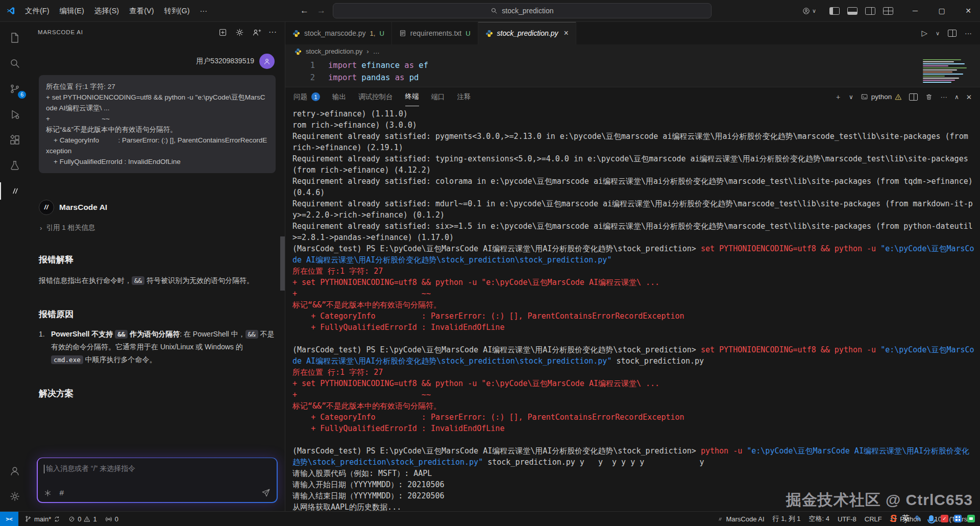 The height and width of the screenshot is (526, 980). I want to click on toggle-secondary-sidebar-icon, so click(870, 11).